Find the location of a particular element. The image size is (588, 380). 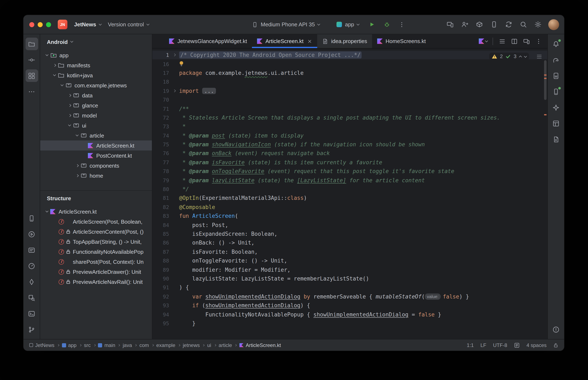

title-bar: JN JetNews Version control Medium Phone … is located at coordinates (294, 25).